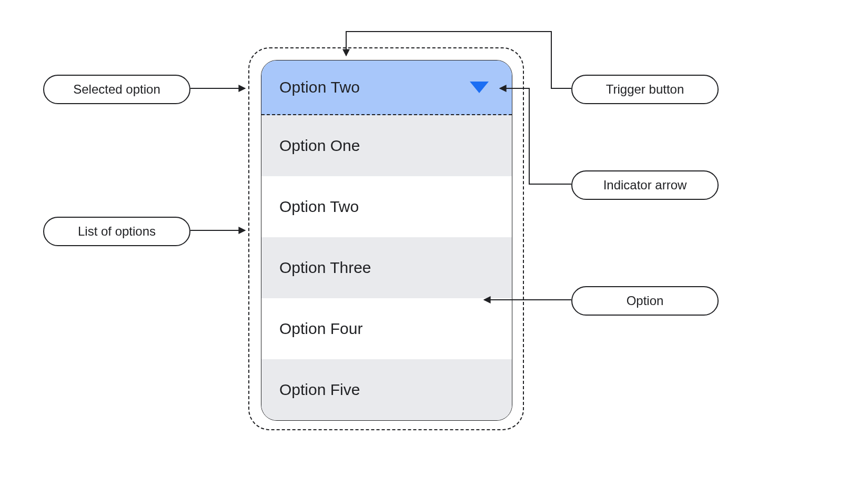 This screenshot has width=868, height=486. What do you see at coordinates (387, 329) in the screenshot?
I see `dropdown-option: Option Four` at bounding box center [387, 329].